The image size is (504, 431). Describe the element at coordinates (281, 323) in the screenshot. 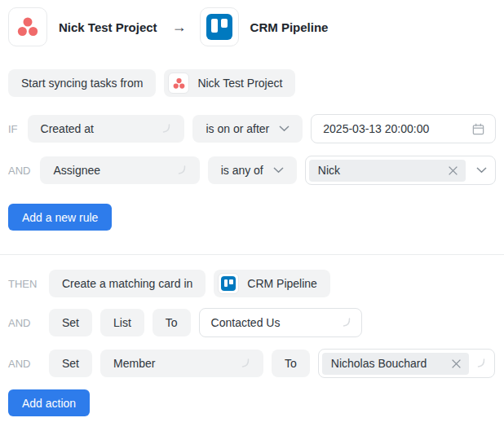

I see `list-value-select: Contacted Us` at that location.